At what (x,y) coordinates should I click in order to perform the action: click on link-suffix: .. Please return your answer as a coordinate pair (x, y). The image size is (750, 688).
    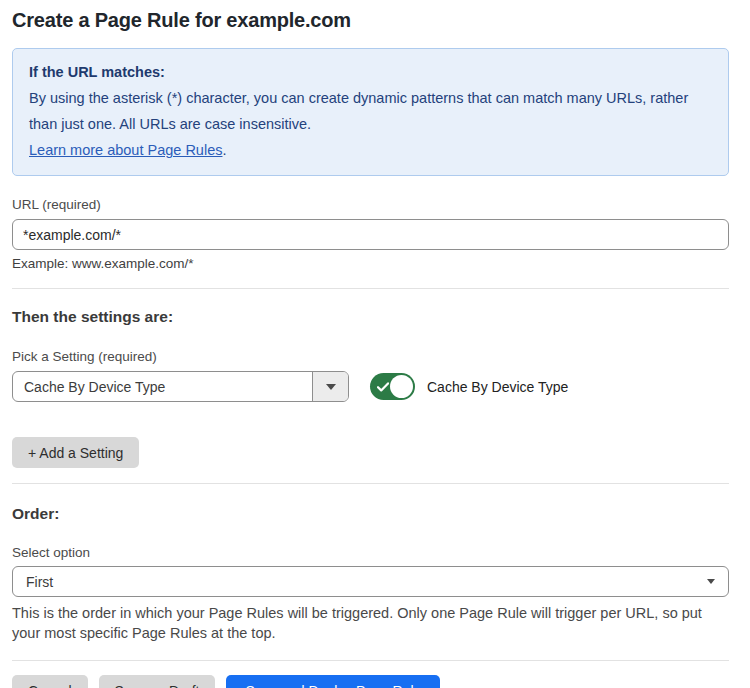
    Looking at the image, I should click on (224, 150).